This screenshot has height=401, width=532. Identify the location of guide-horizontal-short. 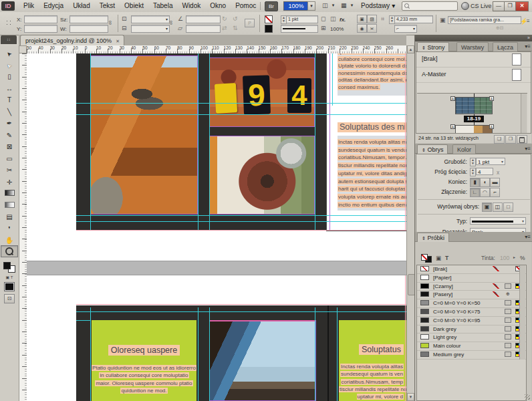
(83, 321).